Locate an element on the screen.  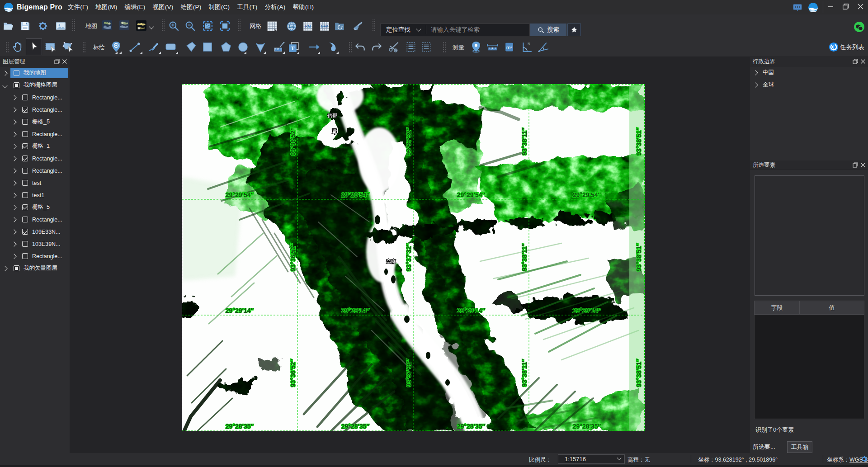
svg-text: m² is located at coordinates (509, 47).